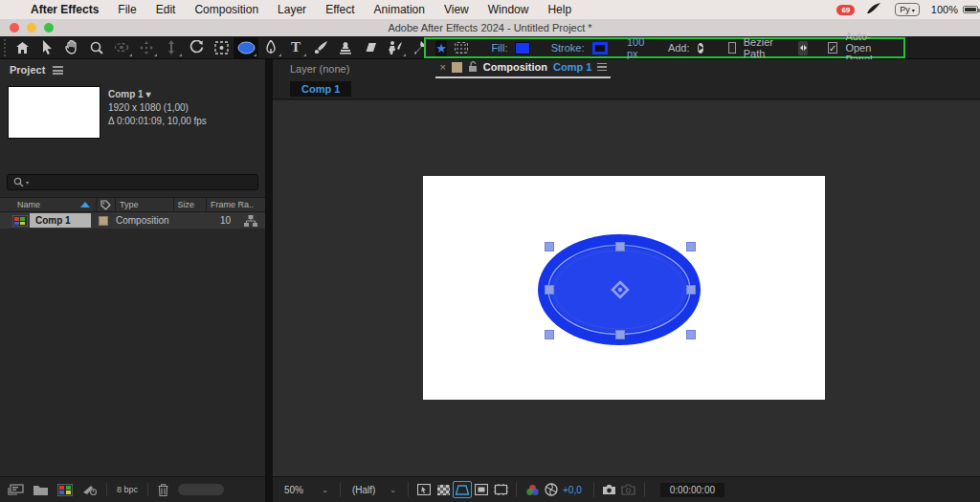 The height and width of the screenshot is (502, 980). Describe the element at coordinates (29, 205) in the screenshot. I see `column-name: Name` at that location.